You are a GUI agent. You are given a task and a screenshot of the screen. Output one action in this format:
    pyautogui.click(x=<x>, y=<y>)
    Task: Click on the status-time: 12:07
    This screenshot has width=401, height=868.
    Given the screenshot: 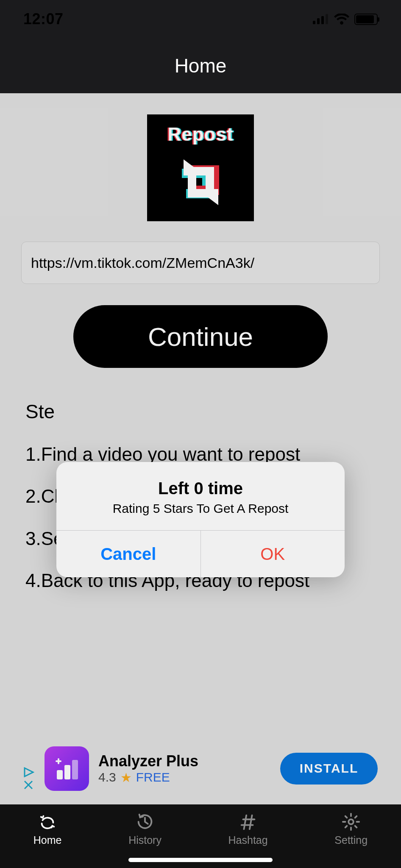 What is the action you would take?
    pyautogui.click(x=43, y=19)
    